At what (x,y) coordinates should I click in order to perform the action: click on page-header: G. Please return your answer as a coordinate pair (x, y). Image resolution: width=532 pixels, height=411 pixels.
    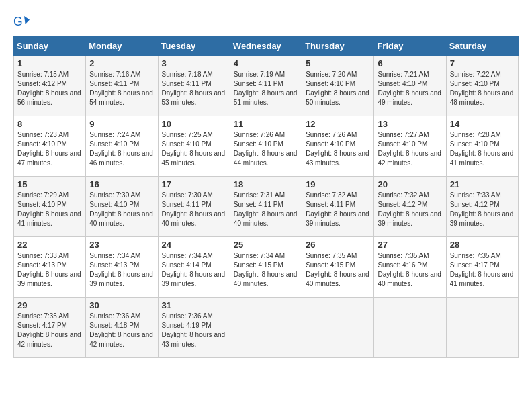
    Looking at the image, I should click on (266, 21).